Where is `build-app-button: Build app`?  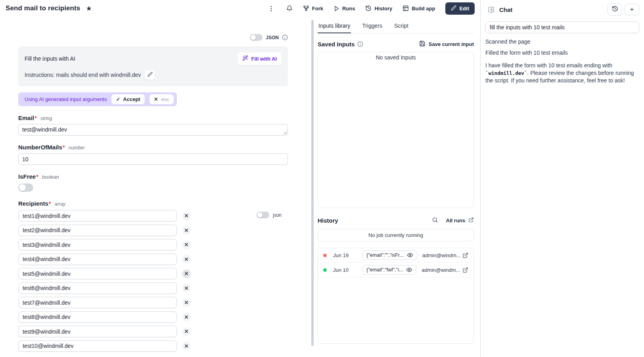 build-app-button: Build app is located at coordinates (419, 8).